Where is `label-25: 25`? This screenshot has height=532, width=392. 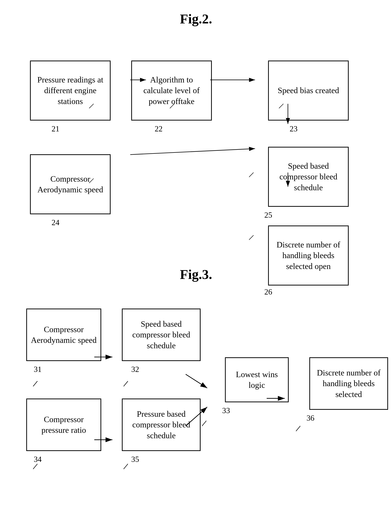 label-25: 25 is located at coordinates (268, 215).